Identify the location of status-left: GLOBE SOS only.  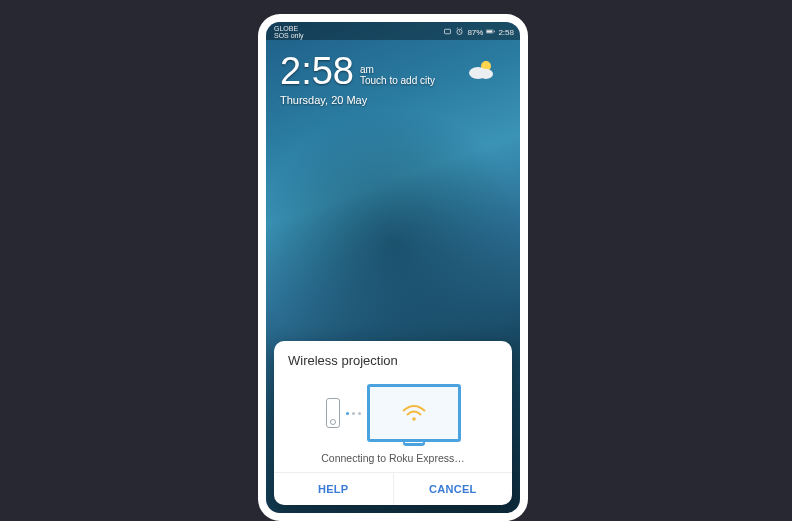
(289, 32).